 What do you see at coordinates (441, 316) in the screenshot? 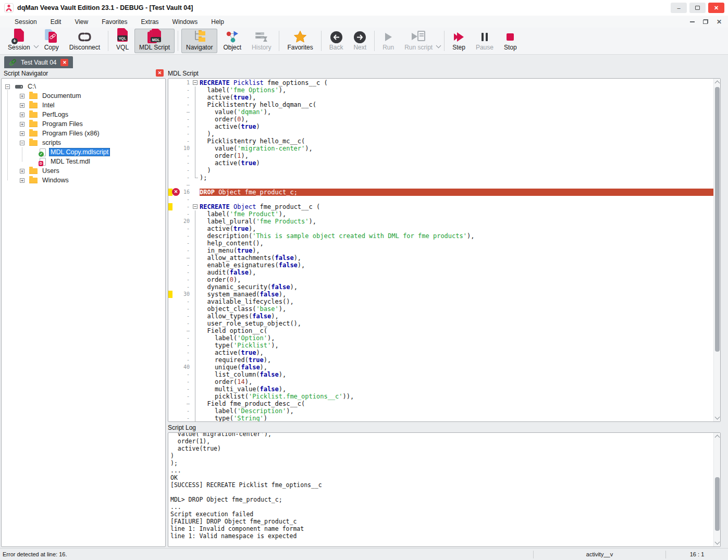
I see `code-line-33: - allow_types(false),` at bounding box center [441, 316].